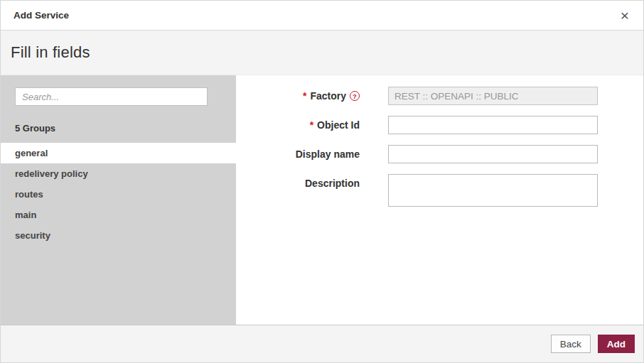 The image size is (644, 363). Describe the element at coordinates (493, 125) in the screenshot. I see `object-id-input` at that location.